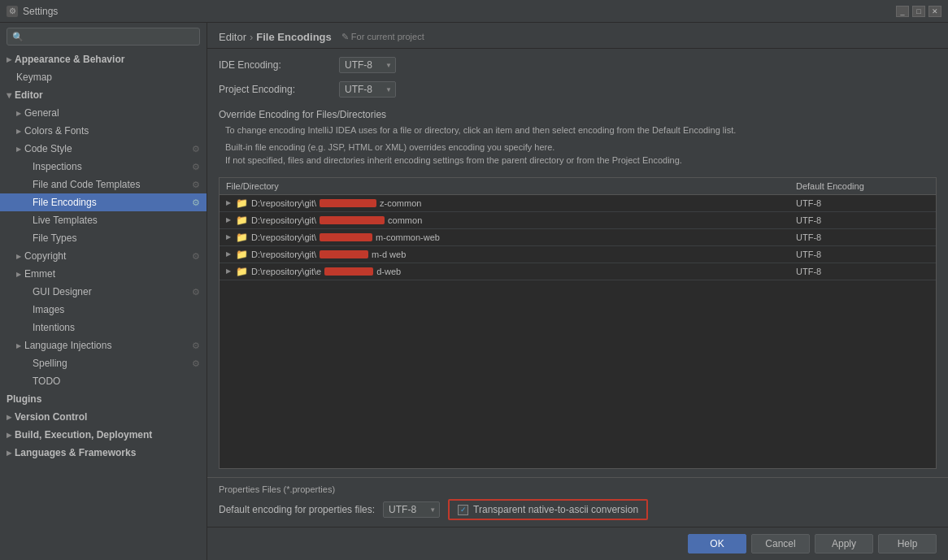 Image resolution: width=948 pixels, height=560 pixels. Describe the element at coordinates (577, 130) in the screenshot. I see `override-desc1: To change encoding IntelliJ IDEA uses fo…` at that location.